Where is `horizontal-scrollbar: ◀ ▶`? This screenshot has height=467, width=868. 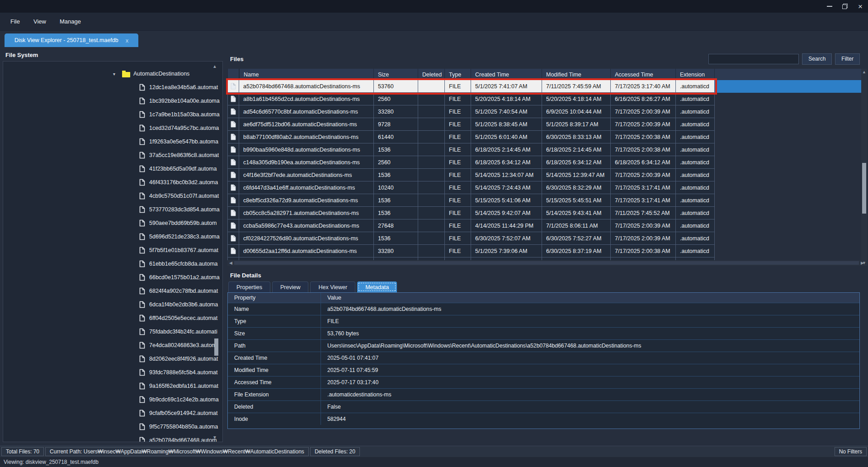 horizontal-scrollbar: ◀ ▶ is located at coordinates (547, 263).